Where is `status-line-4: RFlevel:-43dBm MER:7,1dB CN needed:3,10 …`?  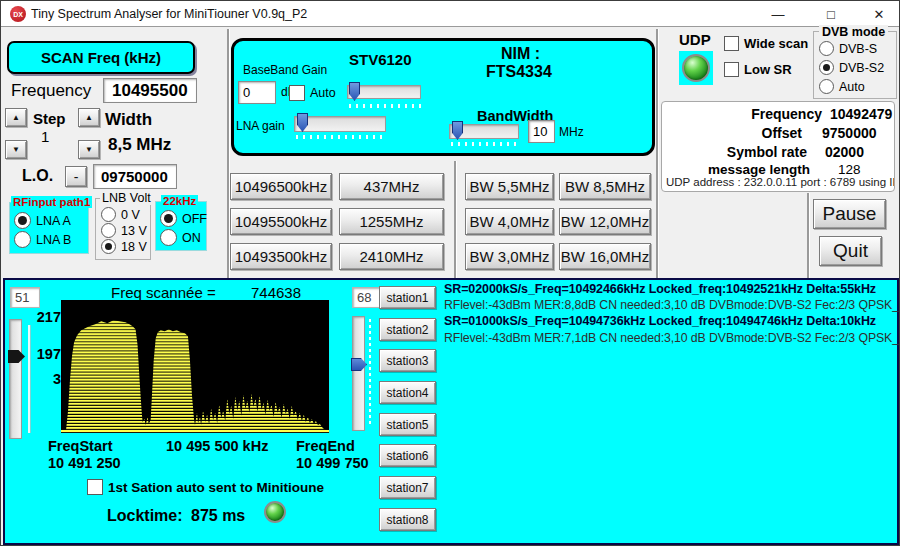 status-line-4: RFlevel:-43dBm MER:7,1dB CN needed:3,10 … is located at coordinates (672, 338).